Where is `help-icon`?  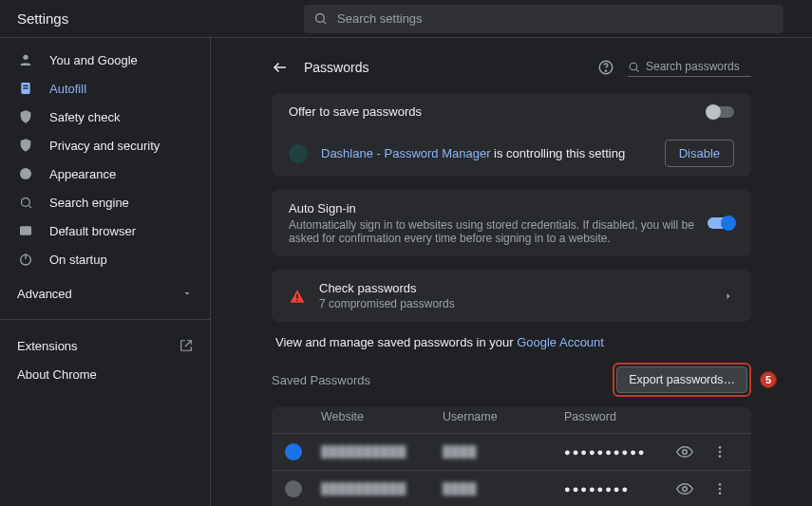
help-icon is located at coordinates (606, 67).